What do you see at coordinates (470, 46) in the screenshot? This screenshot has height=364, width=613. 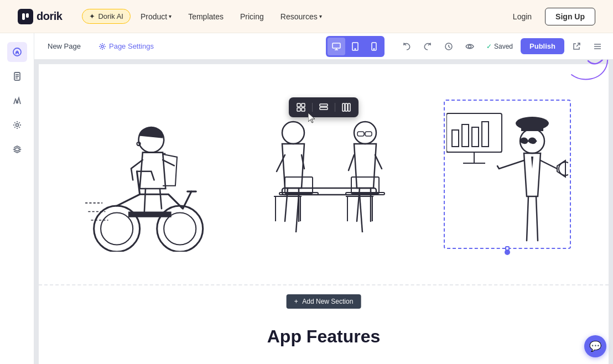 I see `preview-button` at bounding box center [470, 46].